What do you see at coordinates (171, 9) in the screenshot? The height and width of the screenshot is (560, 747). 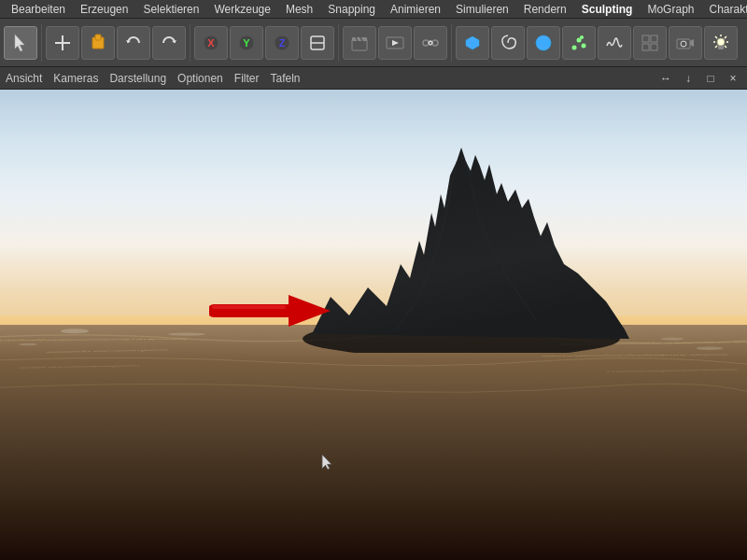 I see `menu-selektieren: Selektieren` at bounding box center [171, 9].